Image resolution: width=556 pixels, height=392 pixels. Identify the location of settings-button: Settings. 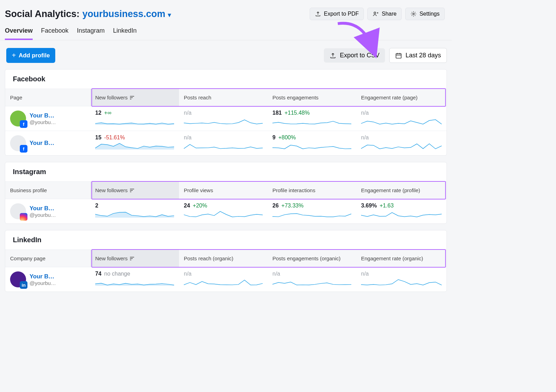
(425, 14).